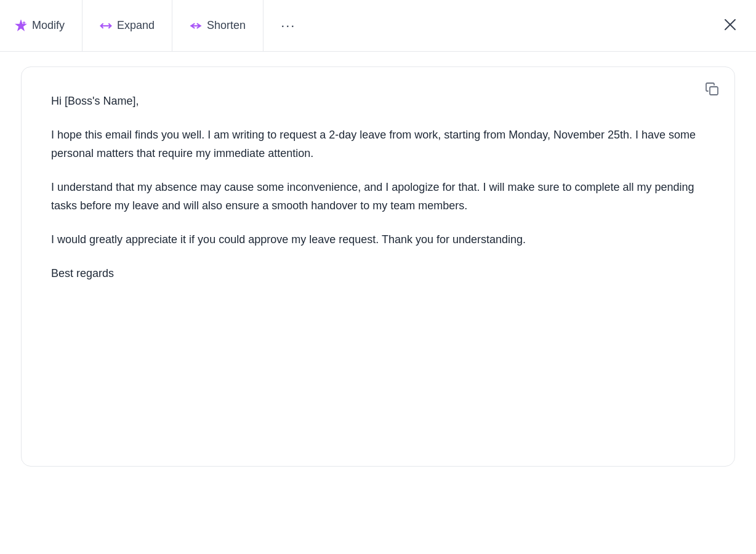 This screenshot has width=756, height=554. I want to click on modify-button: Modify, so click(49, 26).